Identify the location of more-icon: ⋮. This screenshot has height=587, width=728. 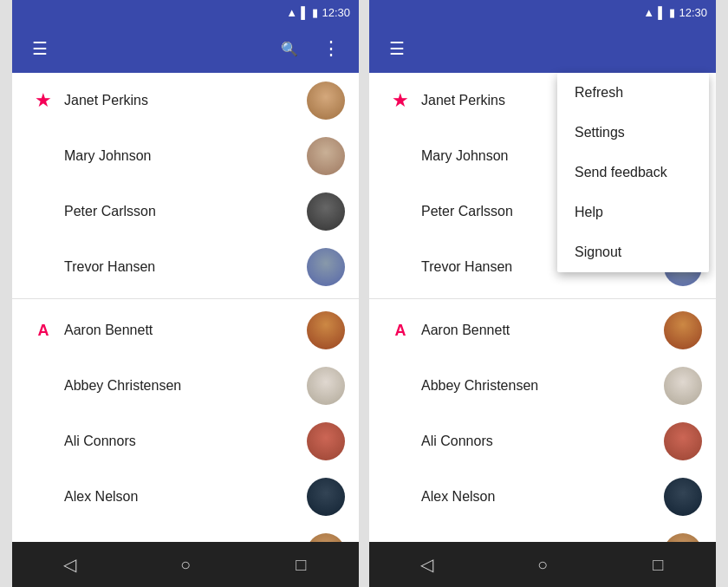
(331, 49).